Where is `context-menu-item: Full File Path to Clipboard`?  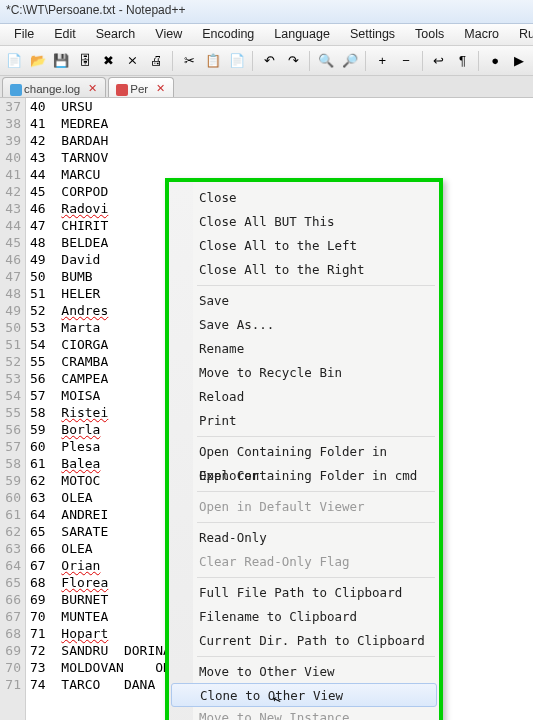 context-menu-item: Full File Path to Clipboard is located at coordinates (304, 593).